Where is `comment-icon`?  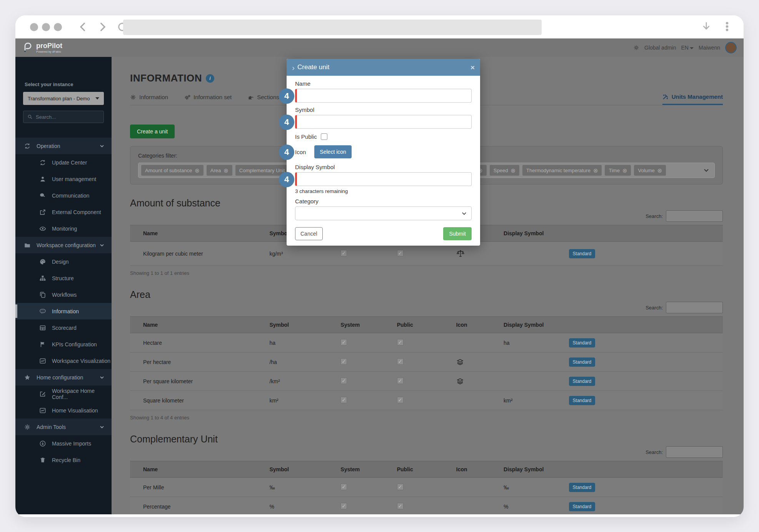
comment-icon is located at coordinates (43, 311).